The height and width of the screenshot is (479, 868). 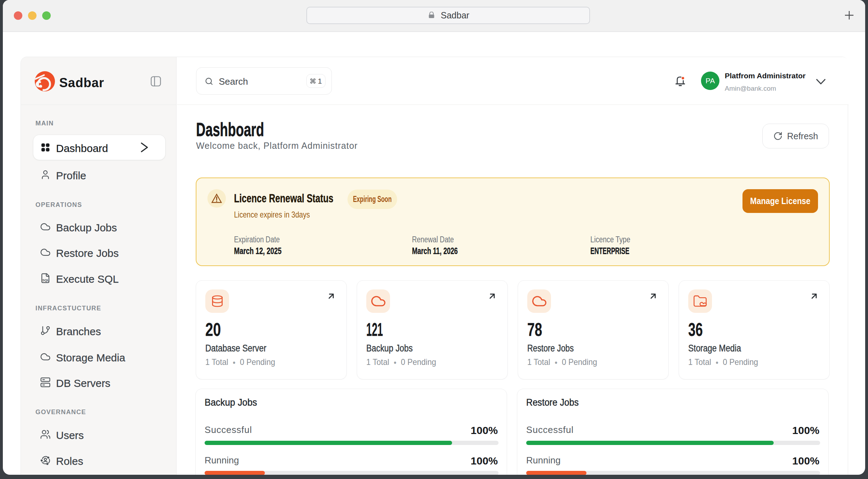 I want to click on svg-text: SQL, so click(x=46, y=280).